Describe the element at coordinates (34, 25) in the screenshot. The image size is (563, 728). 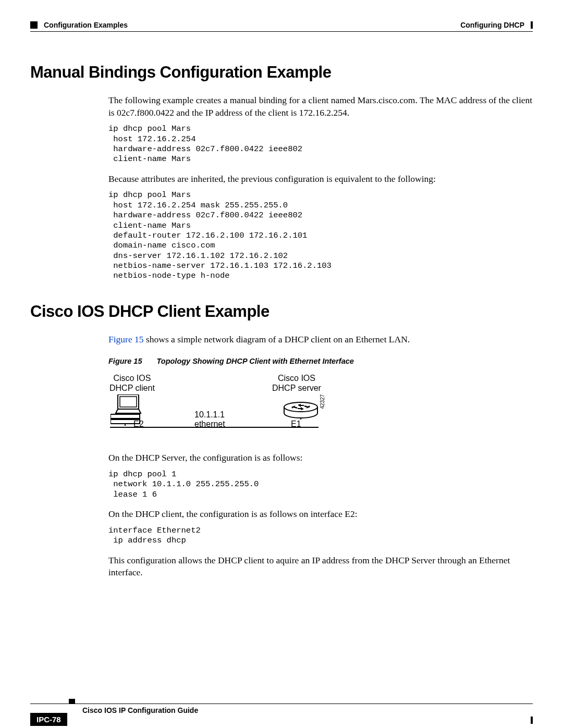
I see `header-marker-icon` at that location.